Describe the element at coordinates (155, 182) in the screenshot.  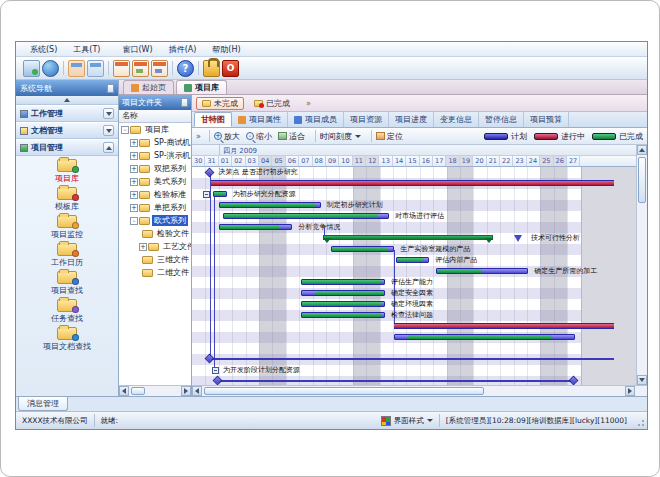
I see `tree-item: +美式系列` at that location.